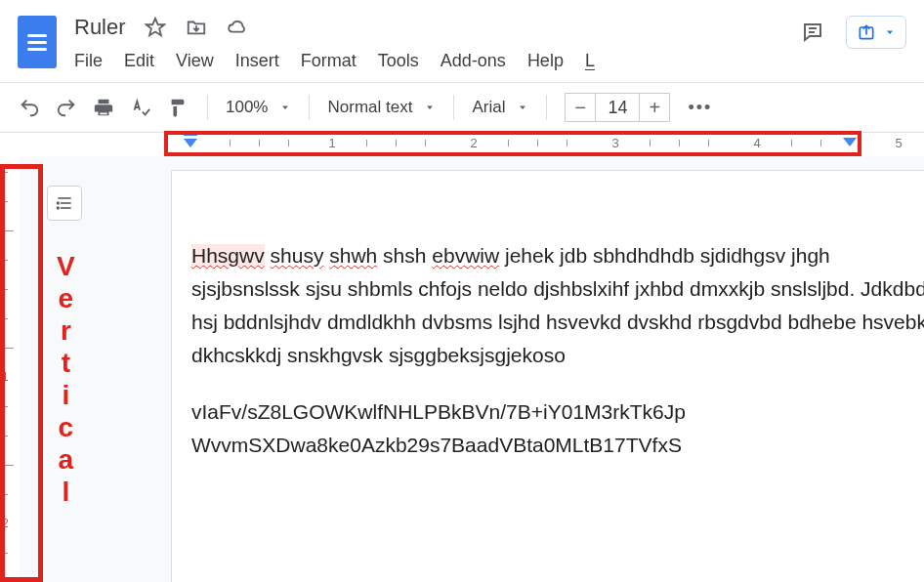 Image resolution: width=924 pixels, height=582 pixels. What do you see at coordinates (756, 143) in the screenshot?
I see `hruler-number: 4` at bounding box center [756, 143].